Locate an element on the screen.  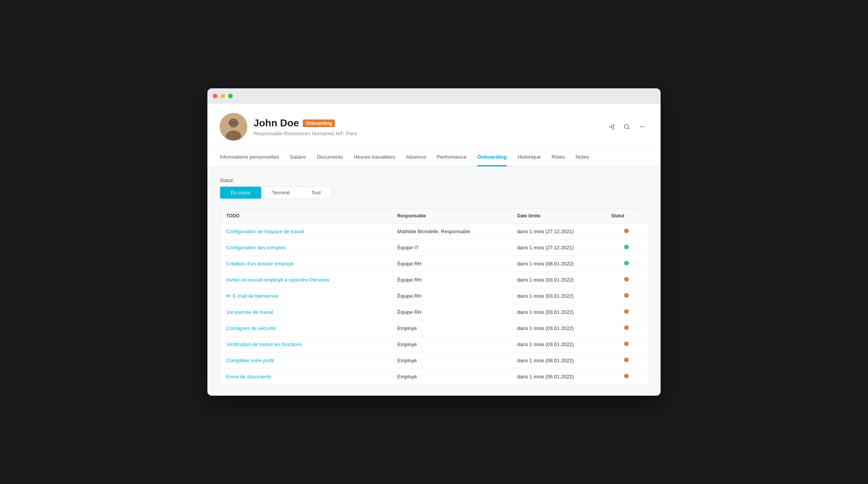
filter-tout: Tout is located at coordinates (316, 193).